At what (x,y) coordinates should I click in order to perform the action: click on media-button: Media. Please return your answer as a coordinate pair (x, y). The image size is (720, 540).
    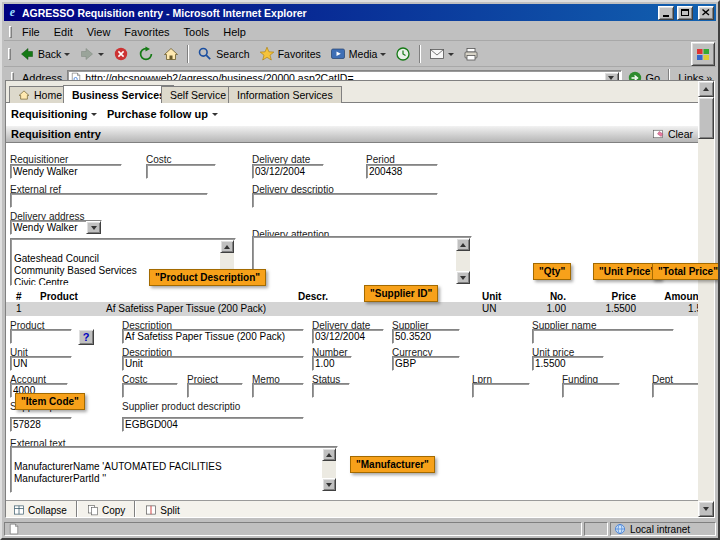
    Looking at the image, I should click on (358, 54).